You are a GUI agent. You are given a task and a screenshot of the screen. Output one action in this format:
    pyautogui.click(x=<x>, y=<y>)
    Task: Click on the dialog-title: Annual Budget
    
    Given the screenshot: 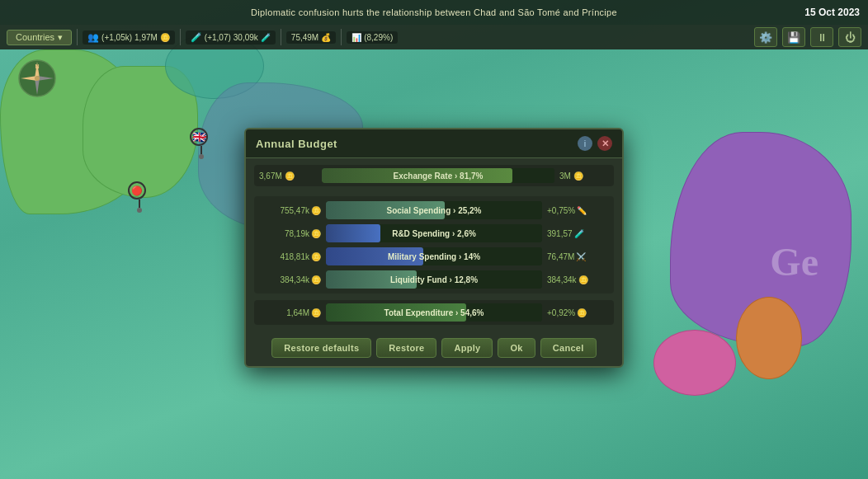 What is the action you would take?
    pyautogui.click(x=297, y=143)
    